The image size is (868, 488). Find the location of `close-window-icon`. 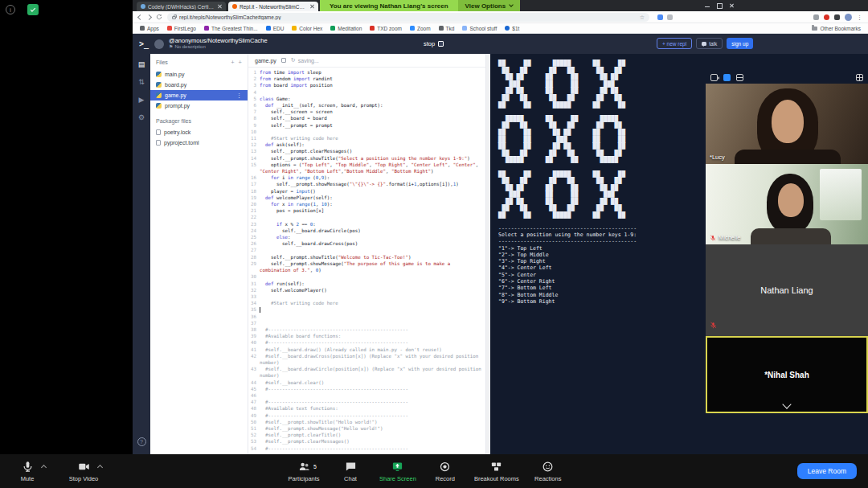

close-window-icon is located at coordinates (731, 6).